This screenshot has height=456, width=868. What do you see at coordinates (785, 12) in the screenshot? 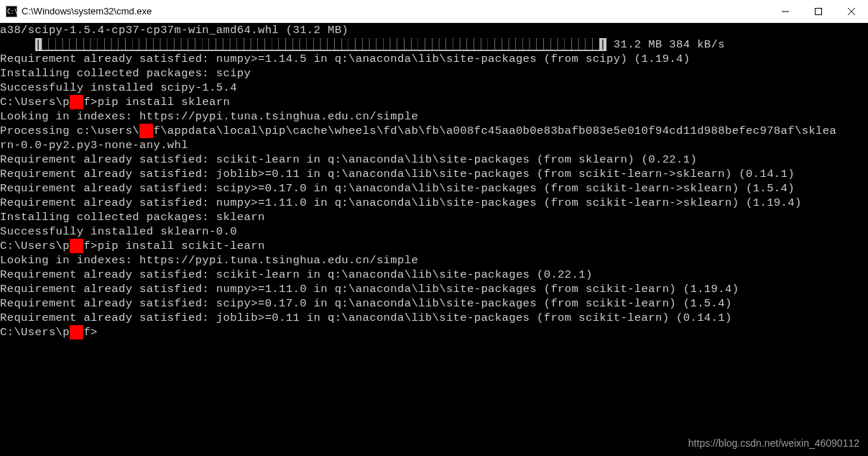
I see `minimize-button` at bounding box center [785, 12].